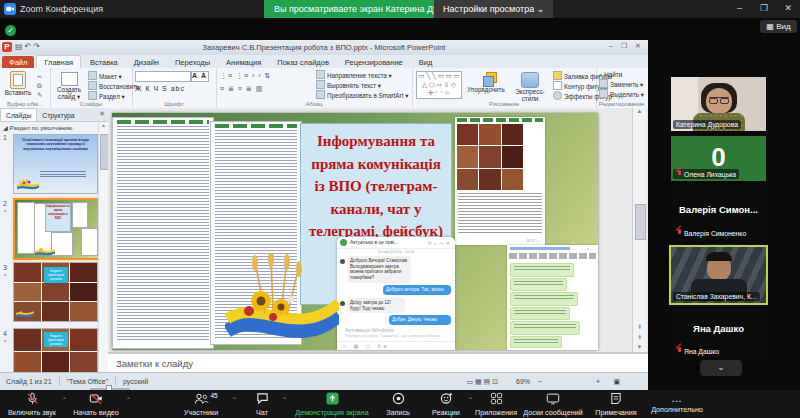 The image size is (800, 418). Describe the element at coordinates (398, 398) in the screenshot. I see `record-icon` at that location.